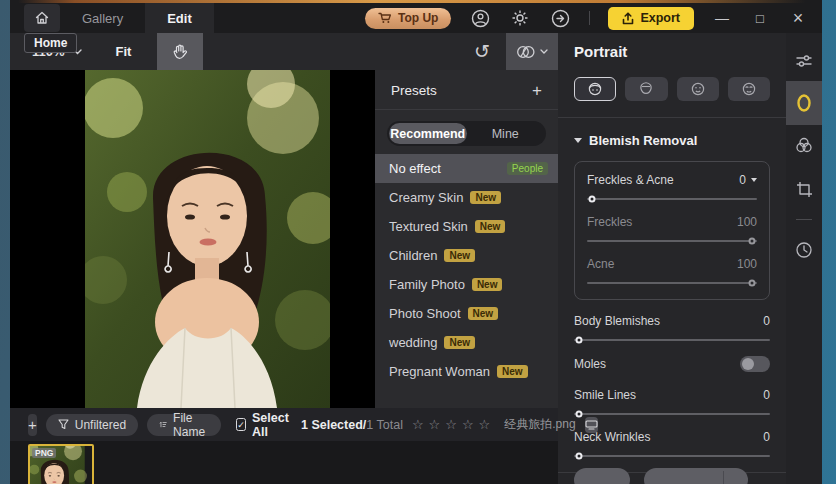  I want to click on slider-neck-wrinkles: Neck Wrinkles0, so click(672, 444).